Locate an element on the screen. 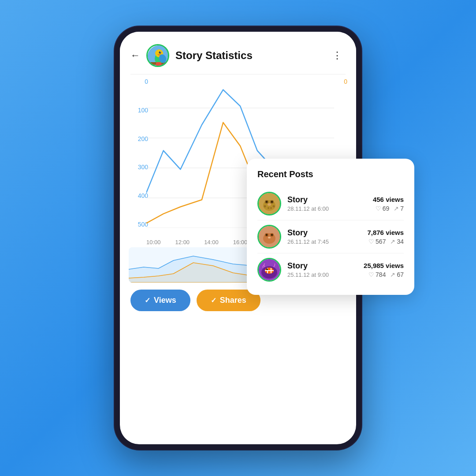 The width and height of the screenshot is (476, 476). post-info: Story 28.11.12 at 6:00 is located at coordinates (327, 204).